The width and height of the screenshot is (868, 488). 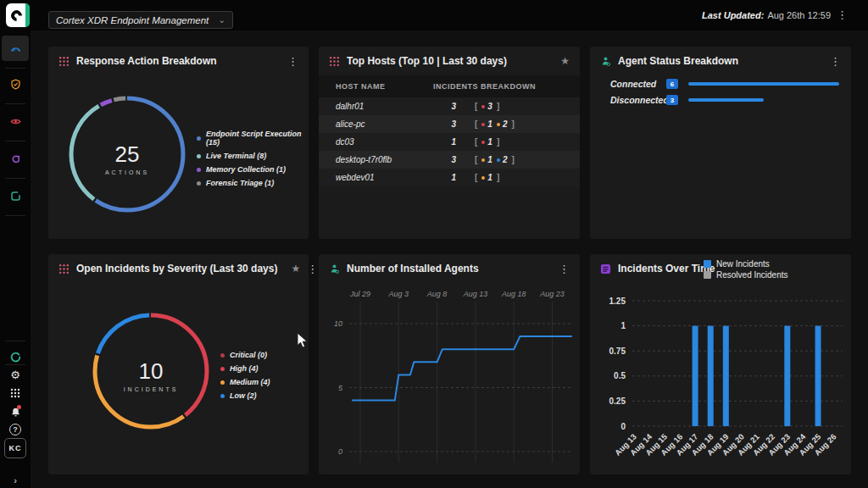 What do you see at coordinates (449, 178) in the screenshot?
I see `table-row: webdev011[1]` at bounding box center [449, 178].